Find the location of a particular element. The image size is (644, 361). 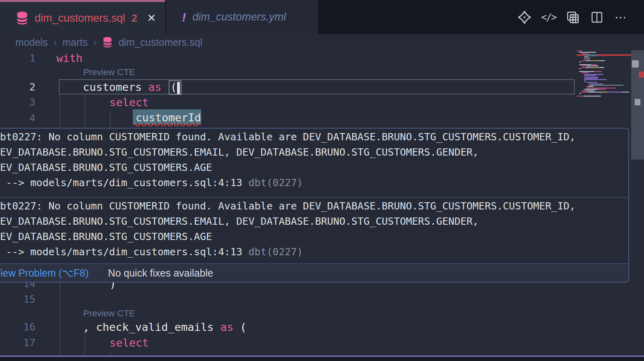

line-number: 4 is located at coordinates (18, 118).